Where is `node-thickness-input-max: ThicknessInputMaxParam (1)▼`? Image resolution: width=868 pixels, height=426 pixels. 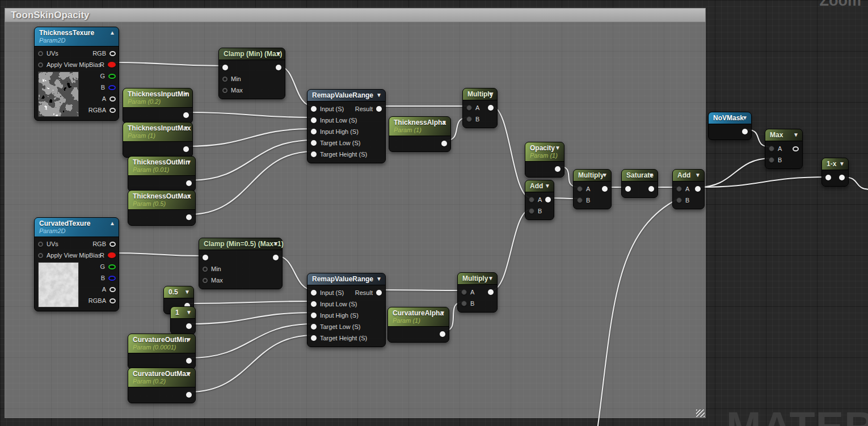 node-thickness-input-max: ThicknessInputMaxParam (1)▼ is located at coordinates (158, 140).